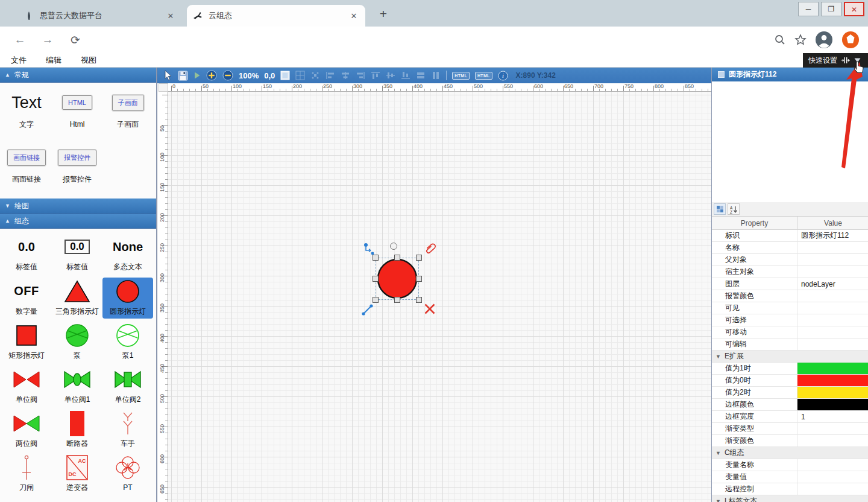 The height and width of the screenshot is (502, 868). I want to click on property-row-图层: 图层nodeLayer, so click(790, 284).